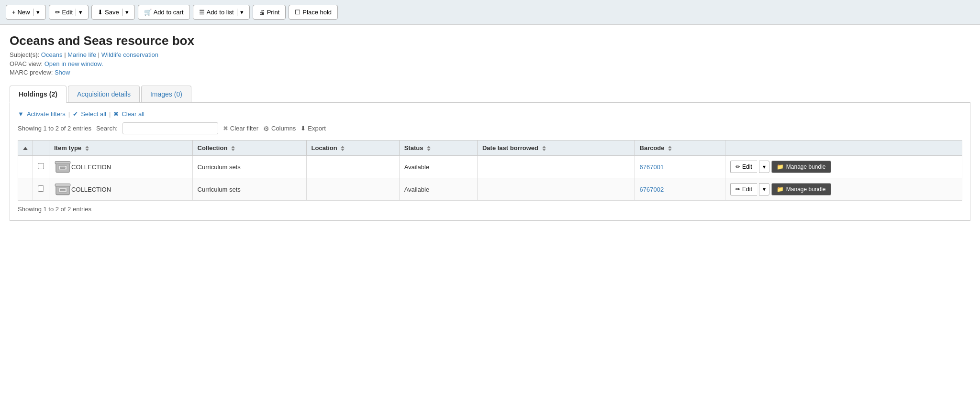  I want to click on select-all-link: Select all, so click(94, 114).